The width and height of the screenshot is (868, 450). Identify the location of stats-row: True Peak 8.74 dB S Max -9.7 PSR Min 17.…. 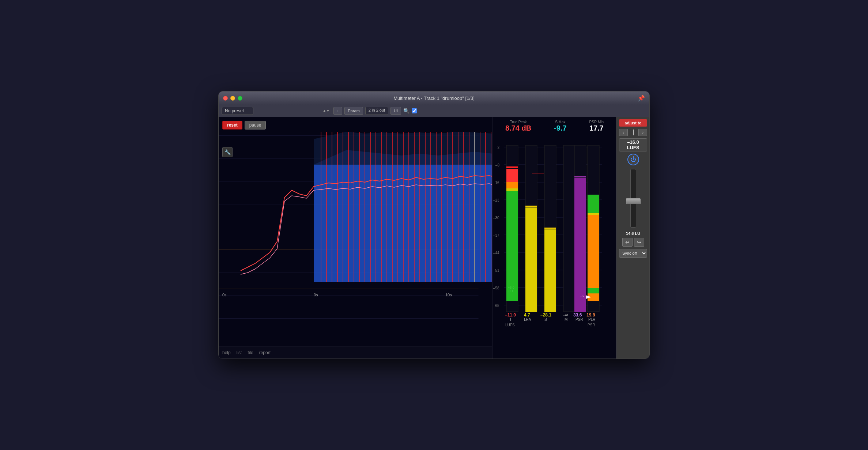
(554, 126).